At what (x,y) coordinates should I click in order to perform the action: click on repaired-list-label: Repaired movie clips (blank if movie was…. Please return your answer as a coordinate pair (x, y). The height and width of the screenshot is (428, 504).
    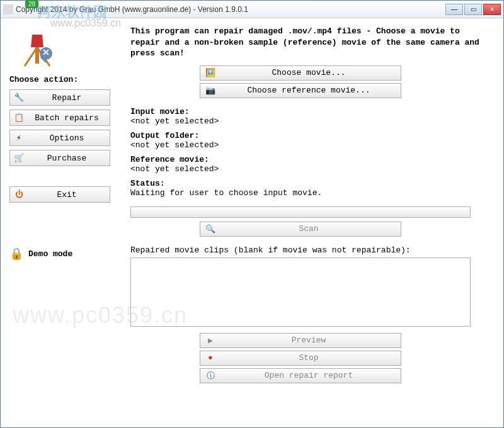
    Looking at the image, I should click on (309, 251).